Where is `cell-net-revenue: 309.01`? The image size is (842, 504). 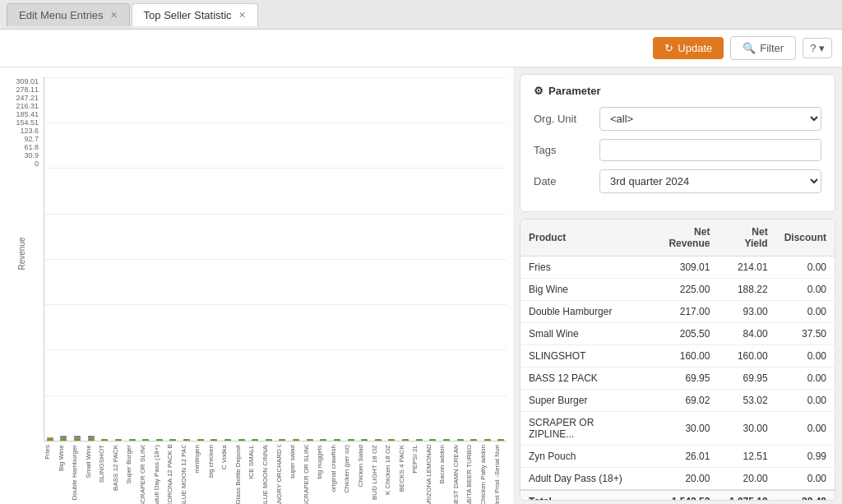
cell-net-revenue: 309.01 is located at coordinates (681, 268).